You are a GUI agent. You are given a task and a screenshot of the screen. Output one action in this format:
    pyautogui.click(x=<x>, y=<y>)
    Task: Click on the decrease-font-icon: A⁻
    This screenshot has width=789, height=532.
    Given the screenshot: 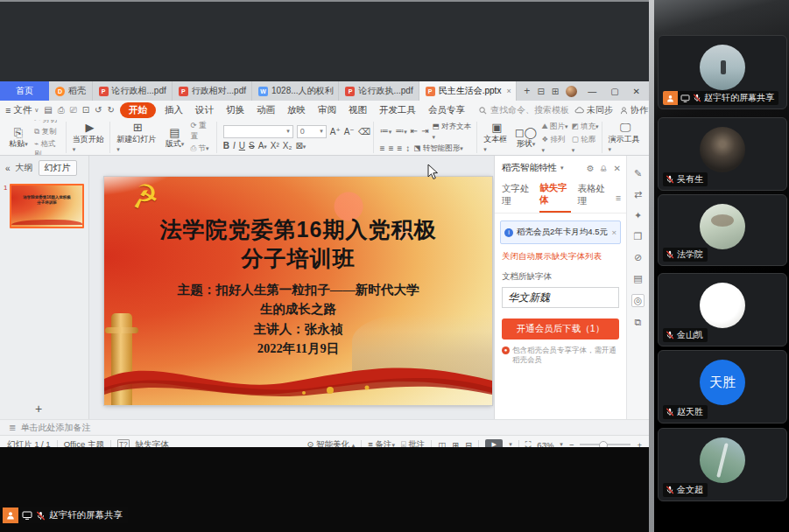 What is the action you would take?
    pyautogui.click(x=349, y=131)
    